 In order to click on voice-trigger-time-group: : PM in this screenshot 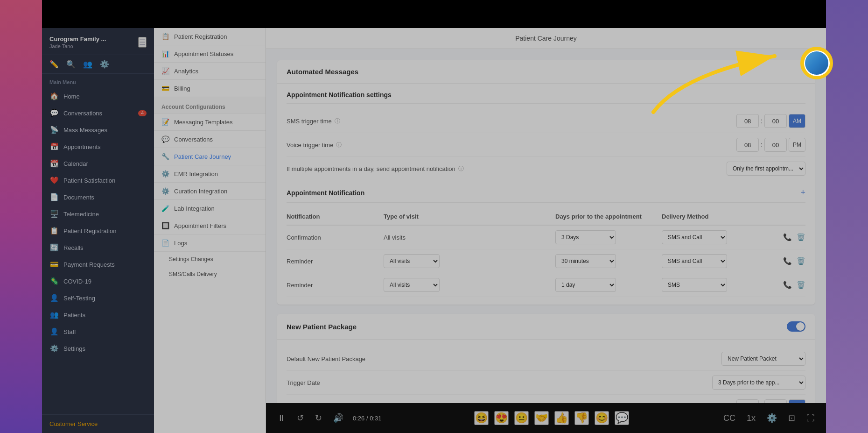, I will do `click(771, 145)`.